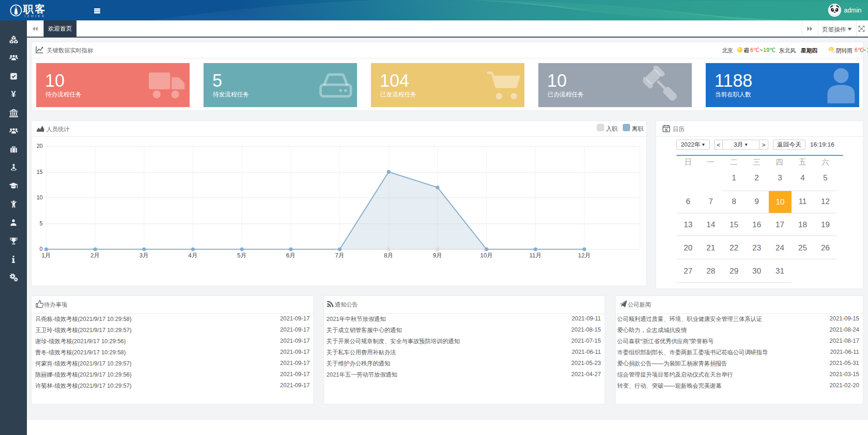  Describe the element at coordinates (389, 255) in the screenshot. I see `svg-text: 8月` at that location.